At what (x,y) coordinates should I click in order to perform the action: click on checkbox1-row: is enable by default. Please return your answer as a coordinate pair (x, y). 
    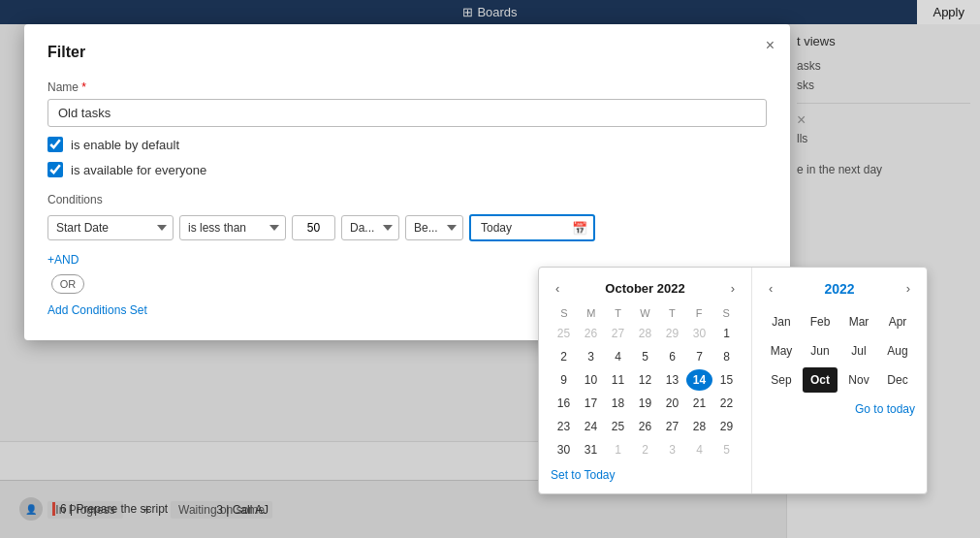
    Looking at the image, I should click on (407, 144).